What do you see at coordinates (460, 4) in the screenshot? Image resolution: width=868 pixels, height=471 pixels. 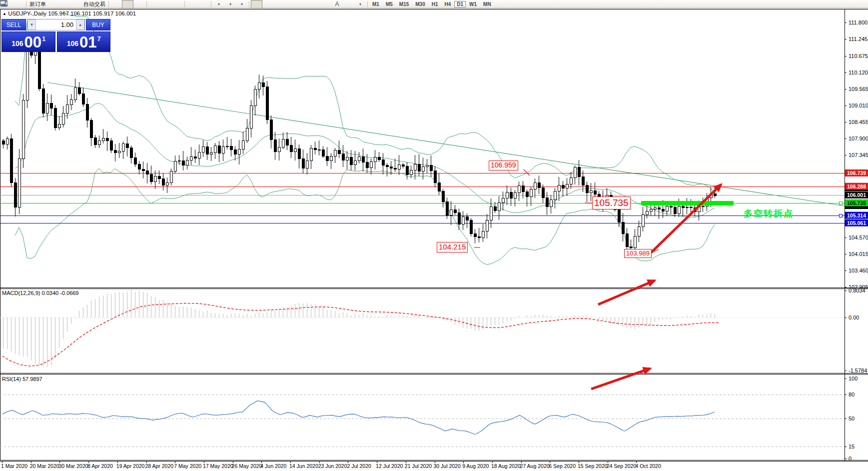 I see `timeframe-d1: D1` at bounding box center [460, 4].